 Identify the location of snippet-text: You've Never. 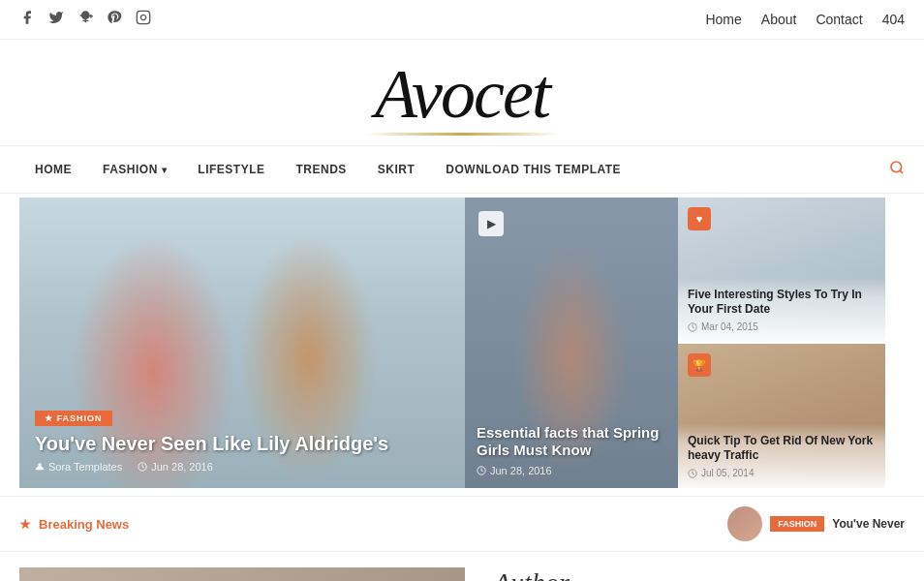
(868, 524).